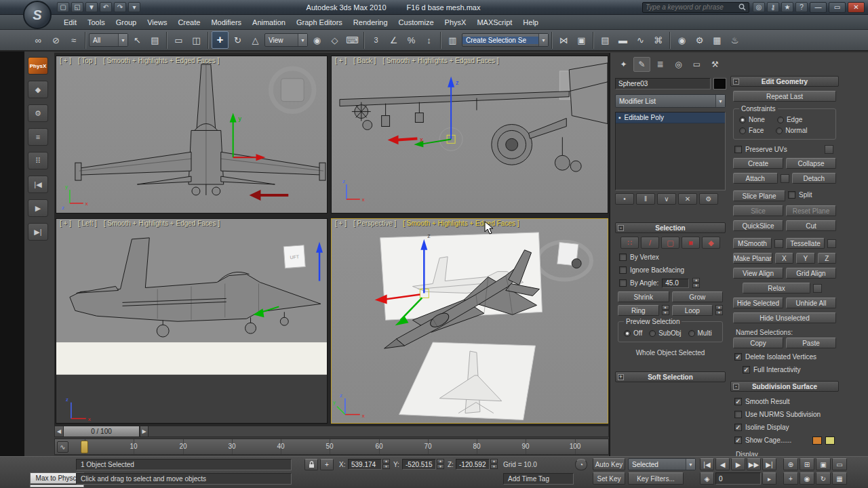 This screenshot has width=868, height=488. I want to click on attach-button: Attach, so click(755, 178).